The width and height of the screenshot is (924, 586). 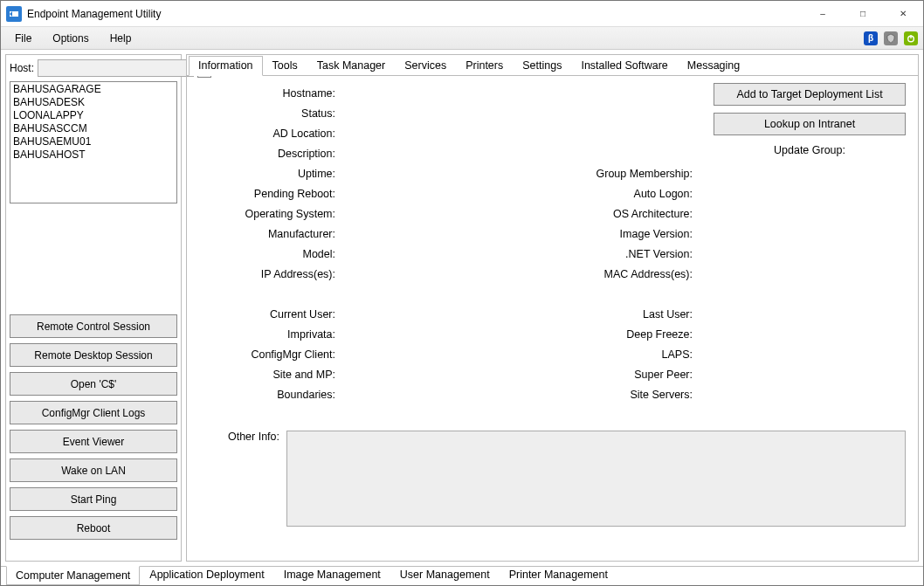 What do you see at coordinates (269, 114) in the screenshot?
I see `status-label: Status:` at bounding box center [269, 114].